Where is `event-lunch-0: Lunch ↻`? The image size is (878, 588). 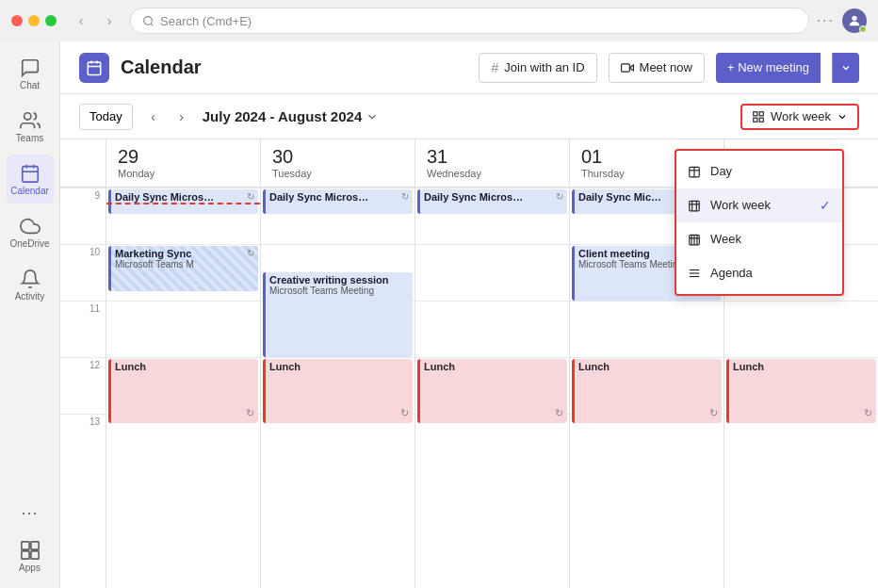 event-lunch-0: Lunch ↻ is located at coordinates (183, 391).